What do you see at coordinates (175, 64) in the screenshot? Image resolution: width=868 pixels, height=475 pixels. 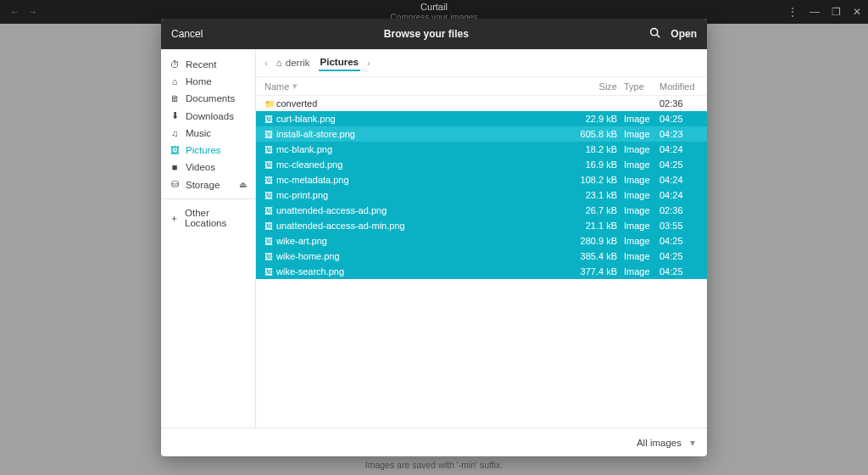 I see `recent-icon: ⏱` at bounding box center [175, 64].